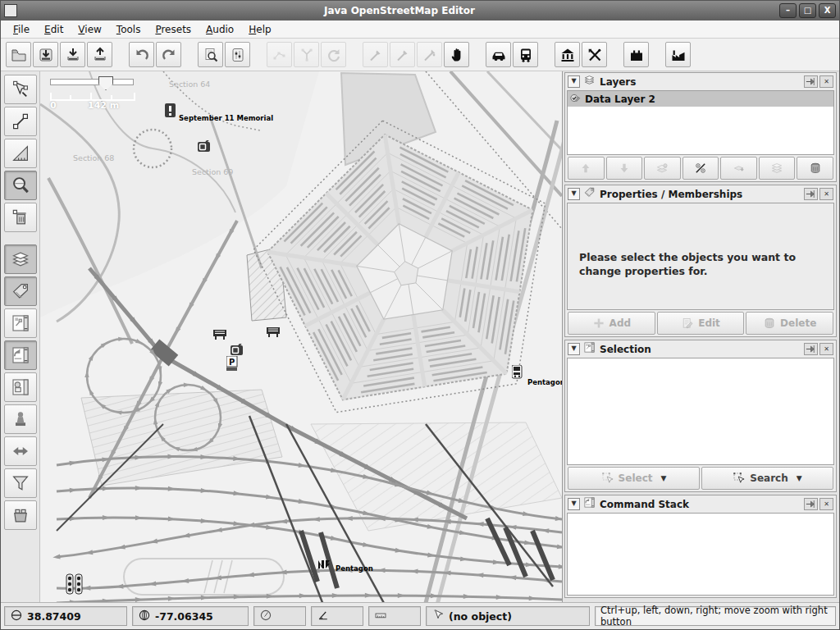 The width and height of the screenshot is (840, 630). Describe the element at coordinates (701, 168) in the screenshot. I see `layer-visibility-button` at that location.